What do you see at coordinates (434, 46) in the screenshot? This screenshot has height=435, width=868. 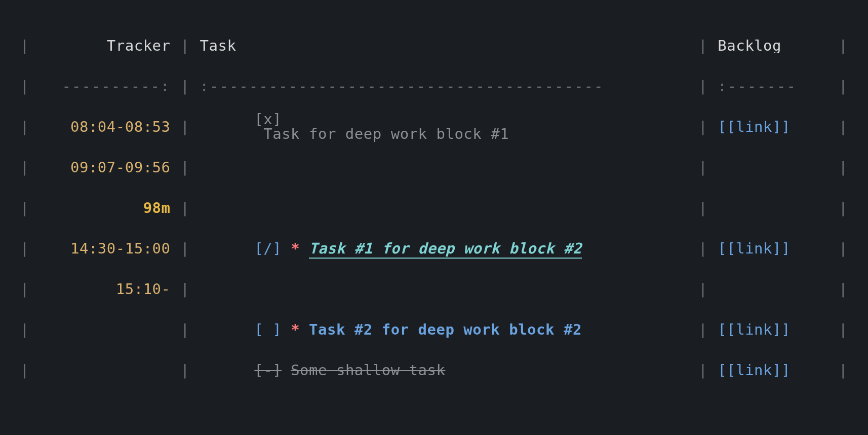 I see `table-header-row: | Tracker | Task | Backlog |` at bounding box center [434, 46].